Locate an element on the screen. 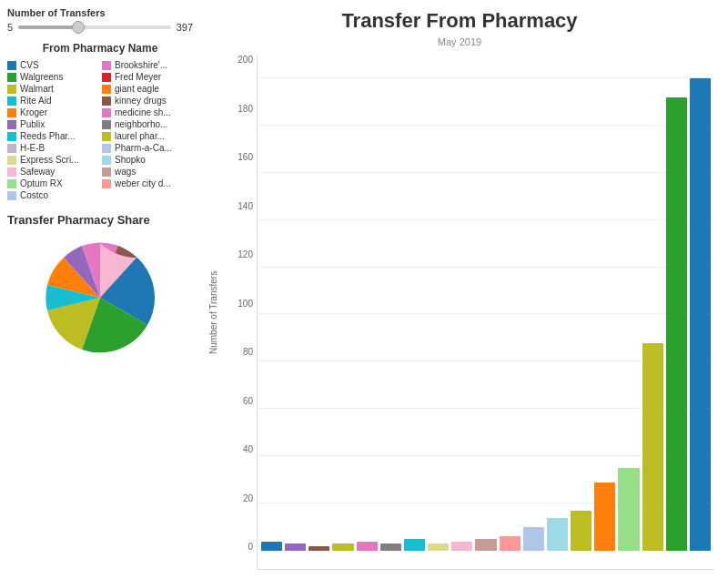 This screenshot has height=579, width=728. chart-title: Transfer From Pharmacy is located at coordinates (460, 21).